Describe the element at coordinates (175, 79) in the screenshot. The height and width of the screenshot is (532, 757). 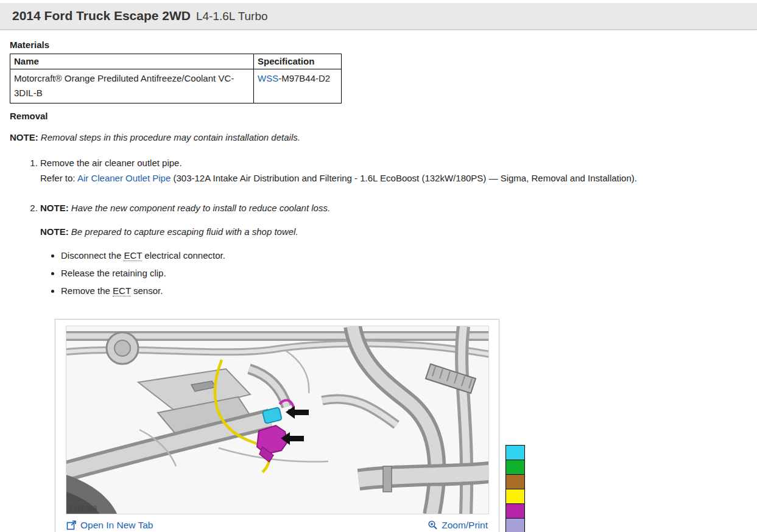
I see `materials-table: Name Specification Motorcraft® Orange Pr…` at that location.